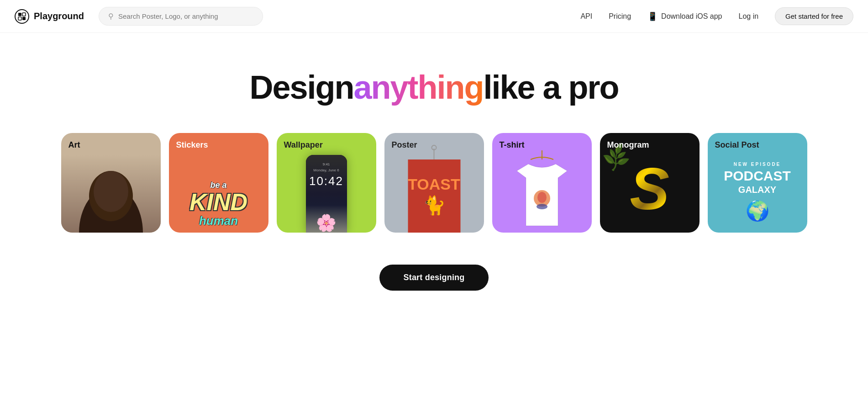 The image size is (868, 393). I want to click on hero-title-part1: Design, so click(301, 87).